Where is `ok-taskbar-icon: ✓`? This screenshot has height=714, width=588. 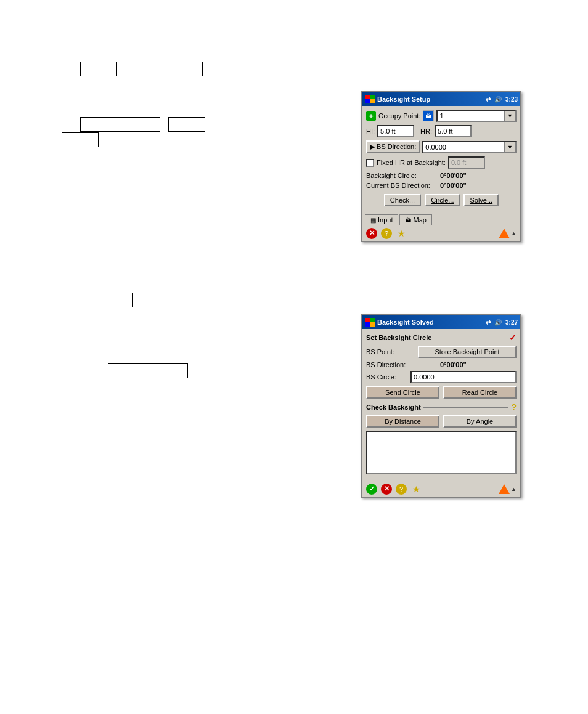 ok-taskbar-icon: ✓ is located at coordinates (372, 489).